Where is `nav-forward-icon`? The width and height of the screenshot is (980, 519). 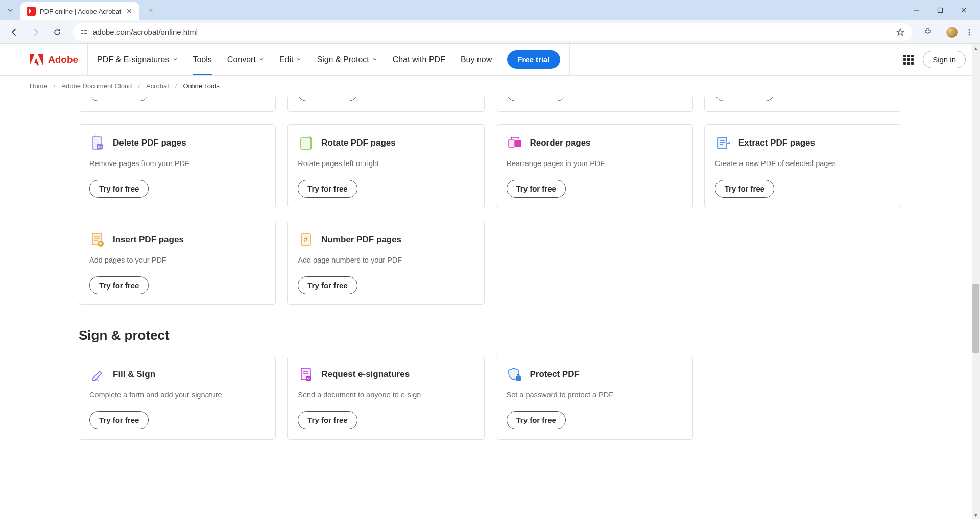
nav-forward-icon is located at coordinates (36, 32).